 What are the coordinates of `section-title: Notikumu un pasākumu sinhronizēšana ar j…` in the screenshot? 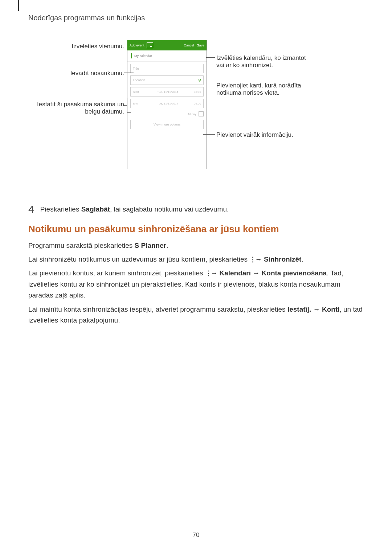 It's located at (154, 229).